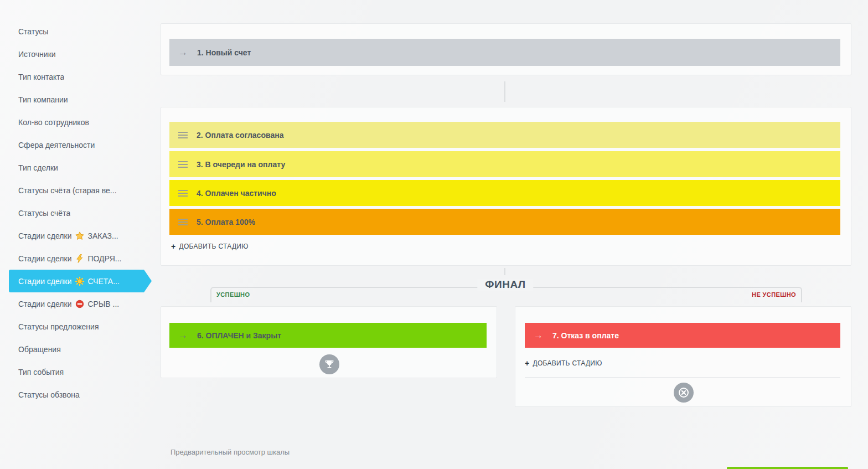  I want to click on sidebar-item-appeals: Обращения, so click(81, 349).